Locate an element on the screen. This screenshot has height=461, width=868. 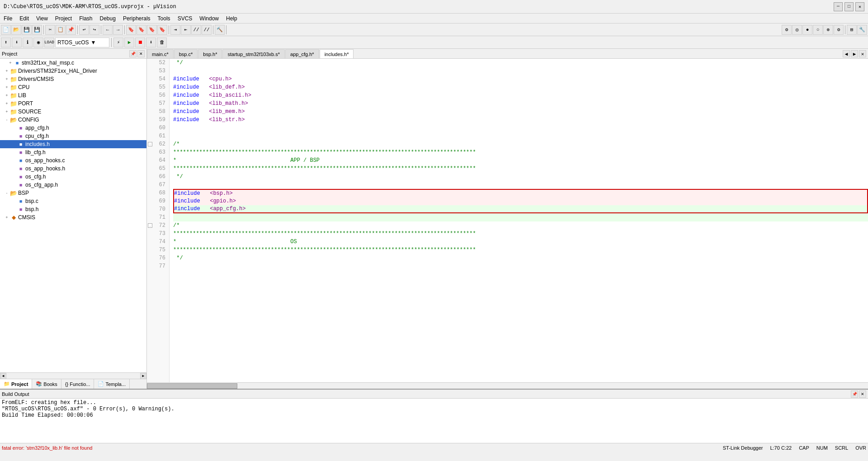
undo-button: ↩ is located at coordinates (84, 30).